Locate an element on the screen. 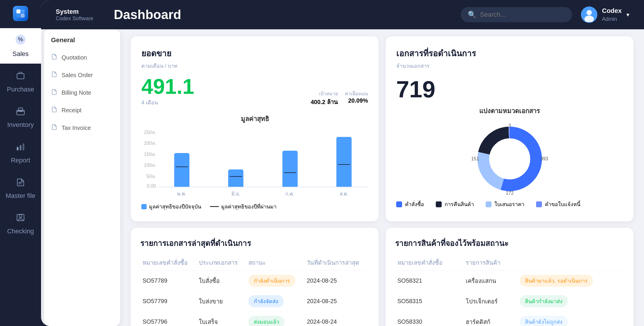 The image size is (644, 326). search-input is located at coordinates (523, 15).